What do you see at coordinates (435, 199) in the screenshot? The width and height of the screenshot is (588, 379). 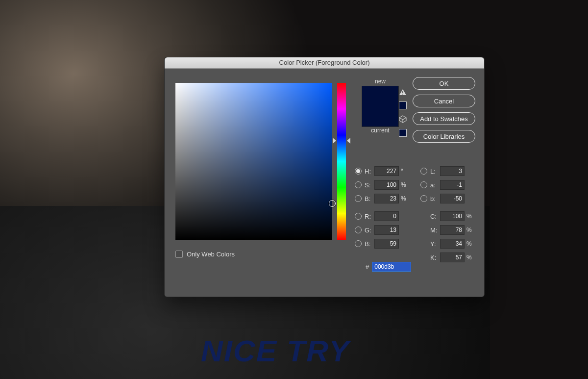 I see `label-b-lab: b:` at bounding box center [435, 199].